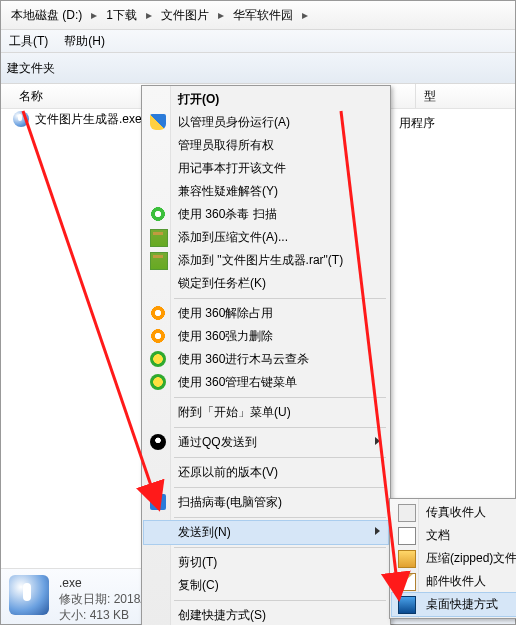 This screenshot has height=625, width=516. Describe the element at coordinates (158, 442) in the screenshot. I see `qq-icon` at that location.